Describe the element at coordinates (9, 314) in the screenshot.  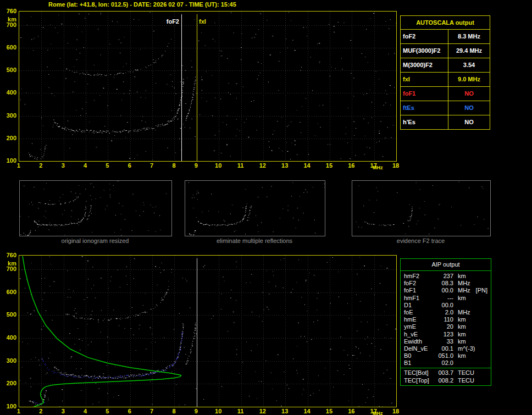
I see `y-tick-label: 500` at that location.